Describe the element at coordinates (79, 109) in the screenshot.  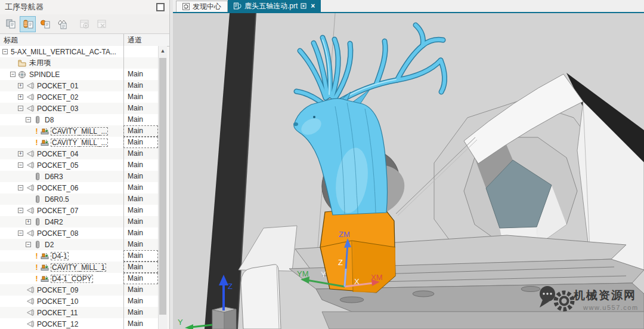
I see `tree-row: −POCKET_03Main` at that location.